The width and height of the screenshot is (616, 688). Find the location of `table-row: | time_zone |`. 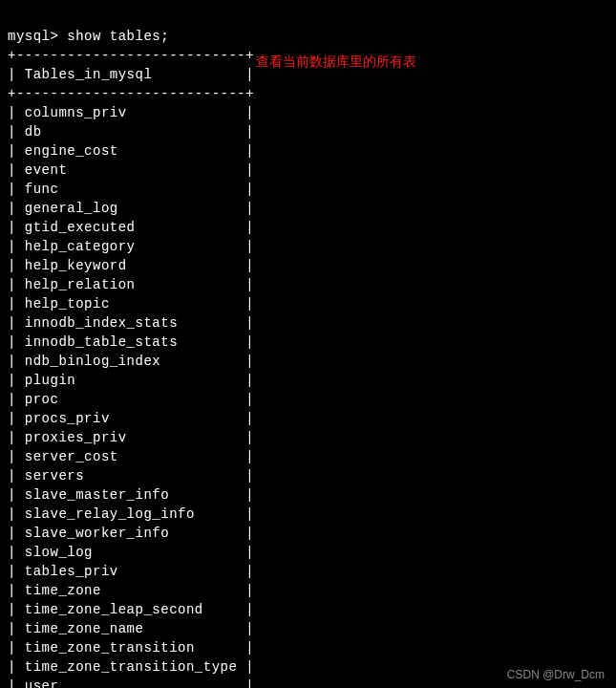

table-row: | time_zone | is located at coordinates (131, 591).